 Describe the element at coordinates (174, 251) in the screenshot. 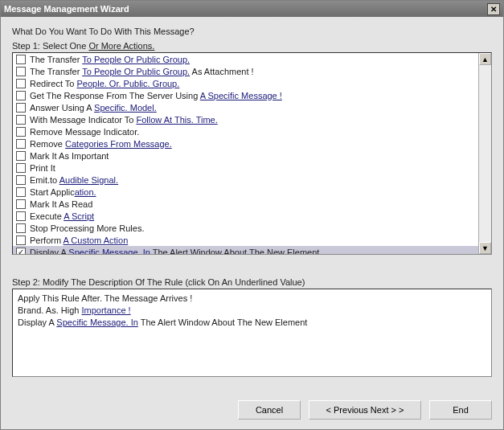

I see `action-label: Display A Specific Message. In The Alert…` at that location.